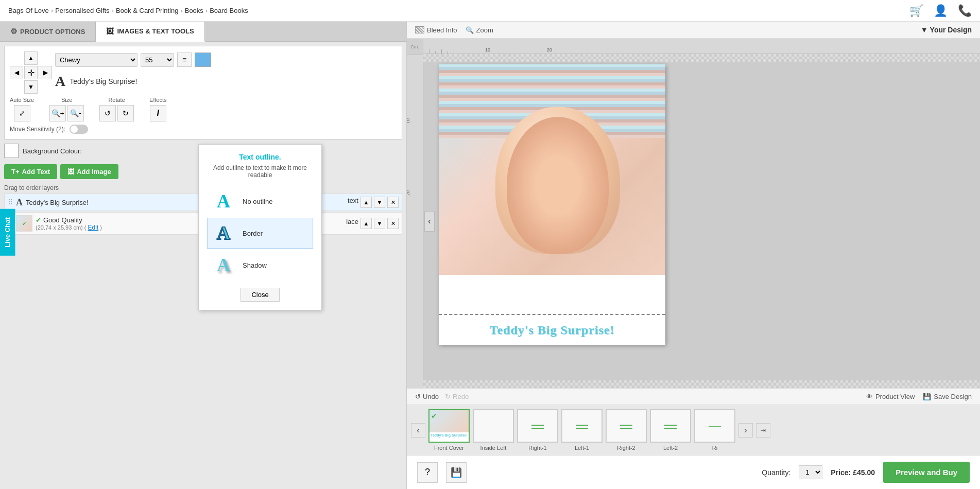 The height and width of the screenshot is (489, 980). Describe the element at coordinates (22, 113) in the screenshot. I see `auto-size-button: ⤢` at that location.